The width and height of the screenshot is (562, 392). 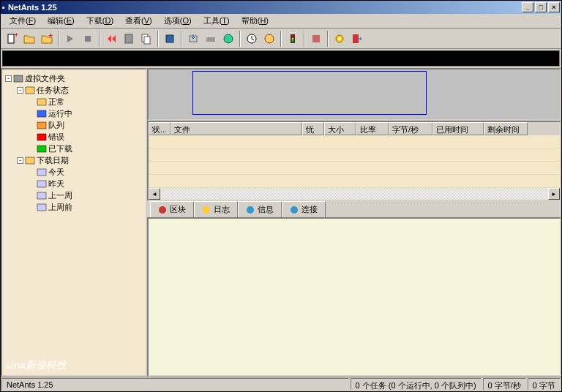 What do you see at coordinates (281, 21) in the screenshot?
I see `menubar: 文件(F)编辑(E)下载(D)查看(V)选项(O)工具(T)帮助(H)` at bounding box center [281, 21].